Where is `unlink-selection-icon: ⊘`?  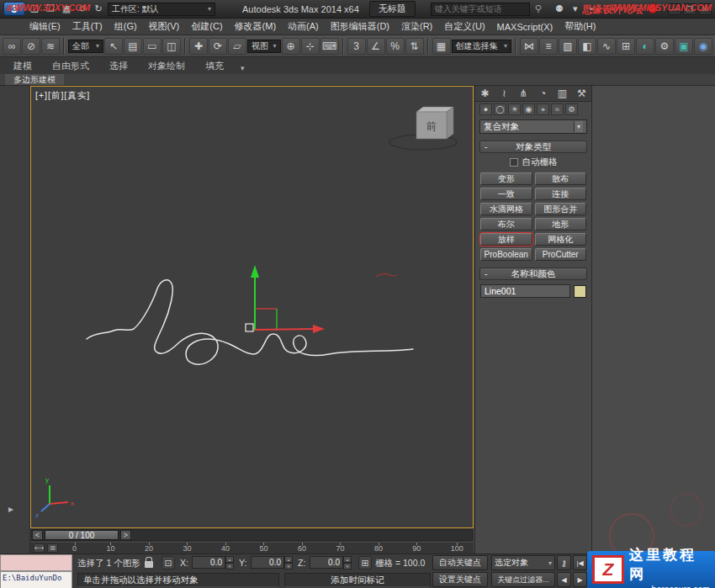 unlink-selection-icon: ⊘ is located at coordinates (31, 46).